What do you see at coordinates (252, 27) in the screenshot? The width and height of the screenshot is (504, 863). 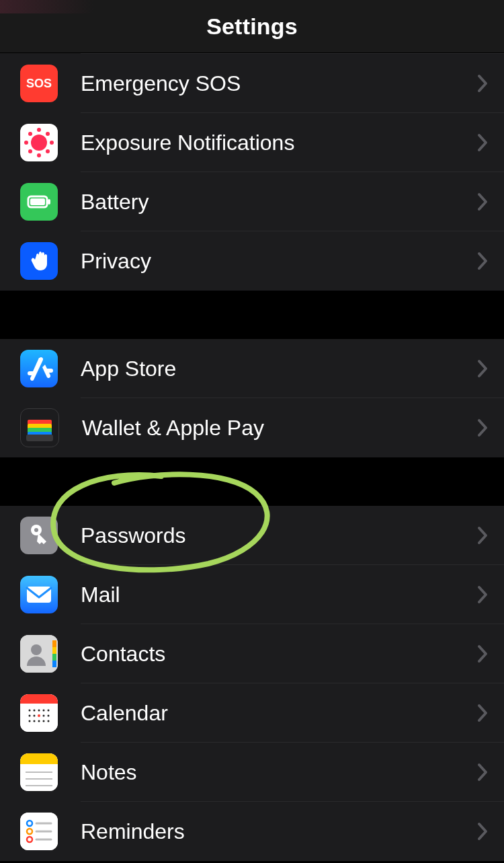 I see `header: Settings` at bounding box center [252, 27].